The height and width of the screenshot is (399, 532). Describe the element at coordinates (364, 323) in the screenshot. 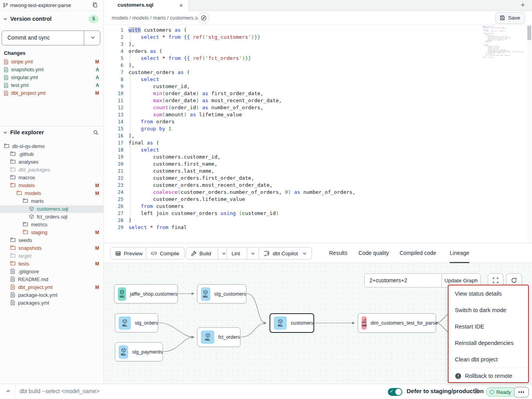

I see `sem-badge: SEM` at that location.